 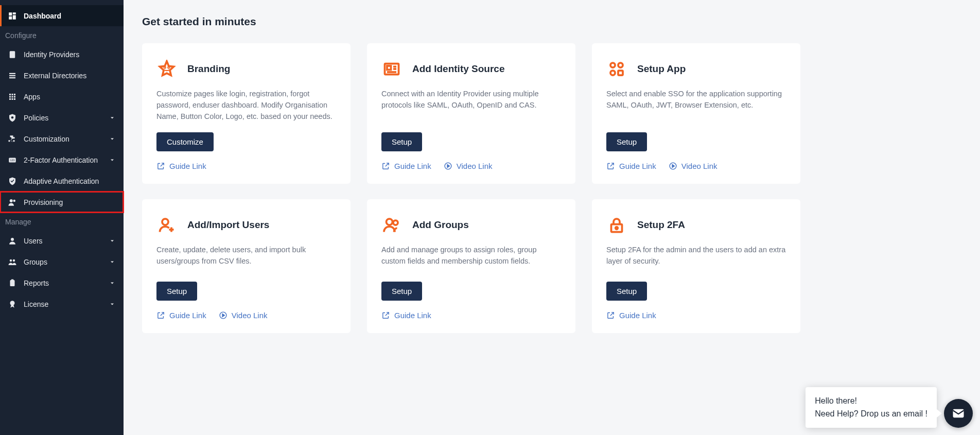 What do you see at coordinates (33, 241) in the screenshot?
I see `sidebar-label: Users` at bounding box center [33, 241].